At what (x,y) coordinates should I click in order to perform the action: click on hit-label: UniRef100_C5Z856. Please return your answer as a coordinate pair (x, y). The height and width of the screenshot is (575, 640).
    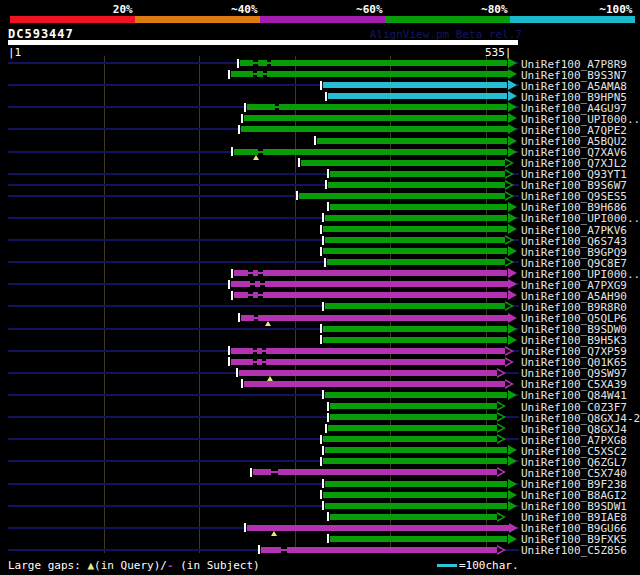
    Looking at the image, I should click on (574, 550).